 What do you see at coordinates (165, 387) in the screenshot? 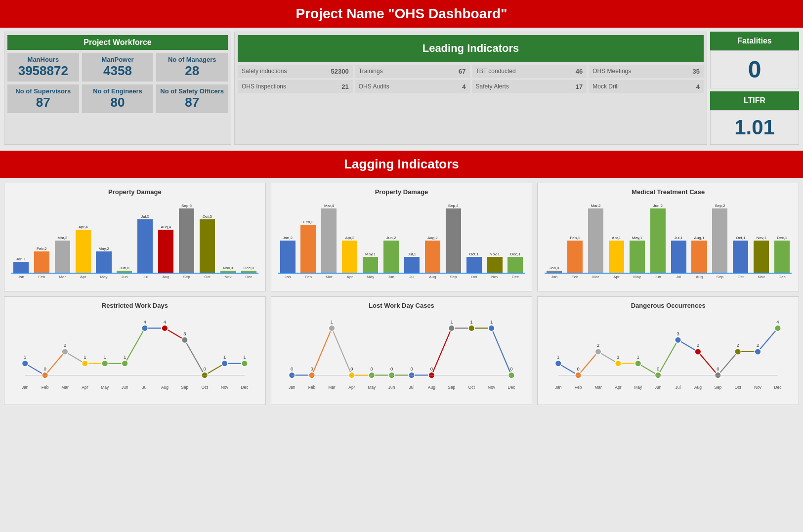
I see `x-axis-label: Aug` at bounding box center [165, 387].